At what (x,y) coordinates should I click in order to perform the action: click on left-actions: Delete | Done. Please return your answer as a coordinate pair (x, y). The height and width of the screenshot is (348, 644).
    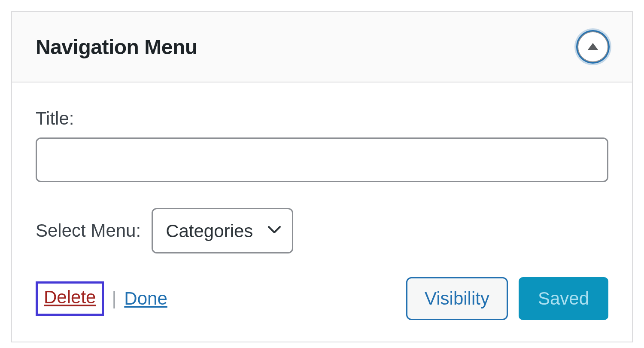
    Looking at the image, I should click on (101, 299).